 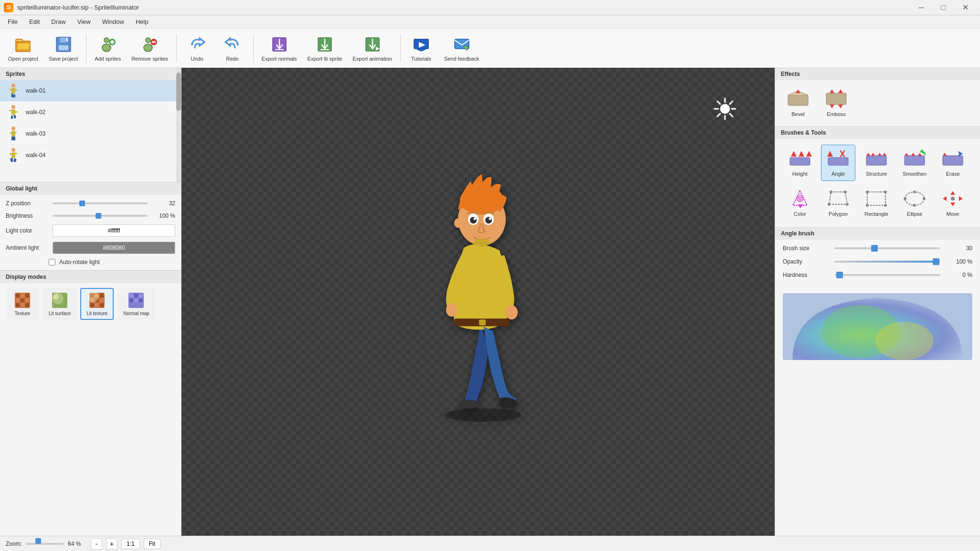 I want to click on auto-rotate-row: Auto-rotate light, so click(x=91, y=262).